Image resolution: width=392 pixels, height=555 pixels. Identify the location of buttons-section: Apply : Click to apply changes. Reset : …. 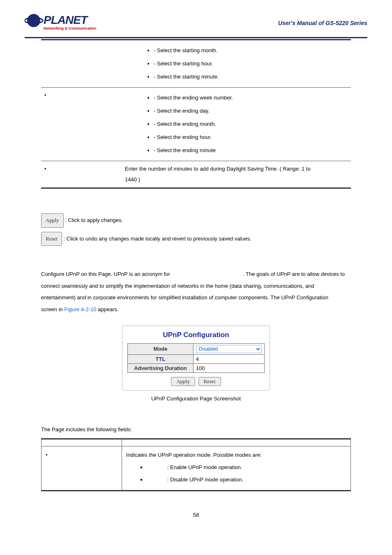
(196, 229).